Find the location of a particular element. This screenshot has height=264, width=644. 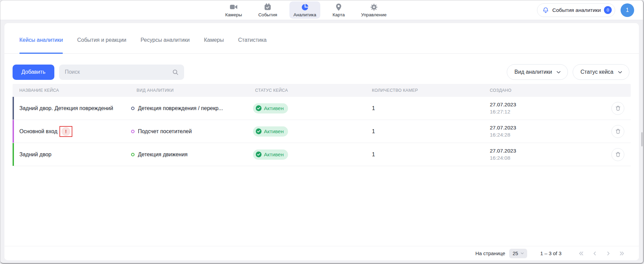

analytics-type: Детекция движения is located at coordinates (189, 155).